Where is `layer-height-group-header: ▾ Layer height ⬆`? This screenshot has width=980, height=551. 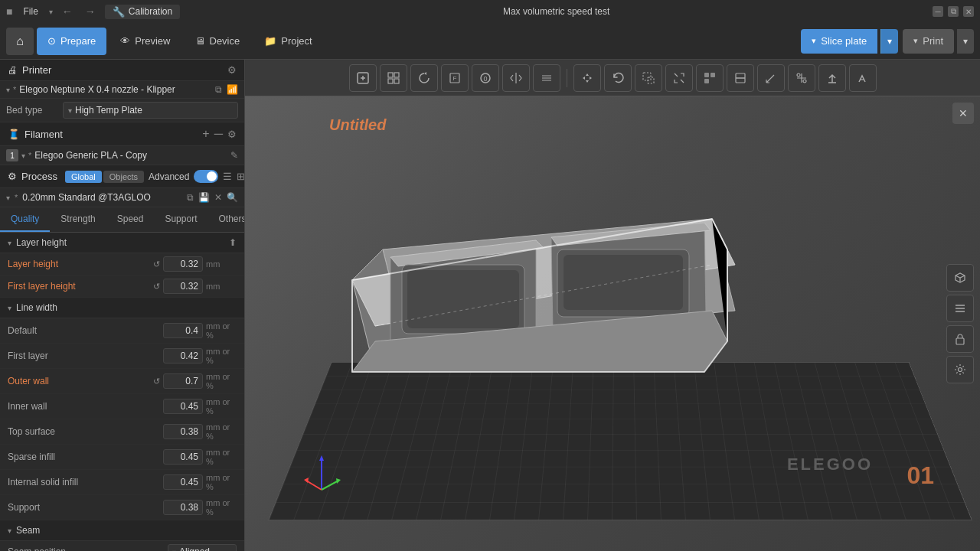 layer-height-group-header: ▾ Layer height ⬆ is located at coordinates (122, 243).